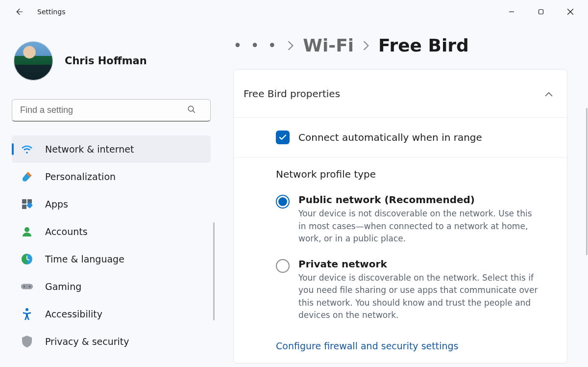  Describe the element at coordinates (367, 346) in the screenshot. I see `firewall-link: Configure firewall and security settings` at that location.